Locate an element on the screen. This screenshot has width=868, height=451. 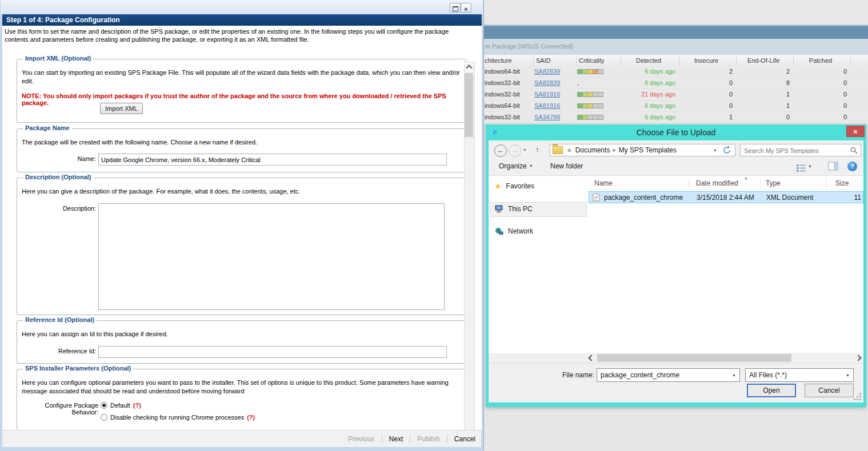
col-size: Size is located at coordinates (842, 183).